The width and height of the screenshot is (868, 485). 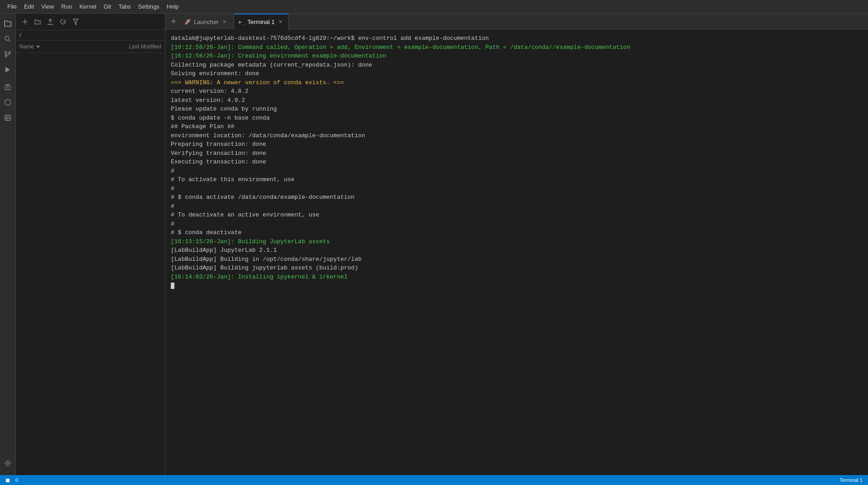 I want to click on modified-column-header: Last Modified, so click(x=132, y=47).